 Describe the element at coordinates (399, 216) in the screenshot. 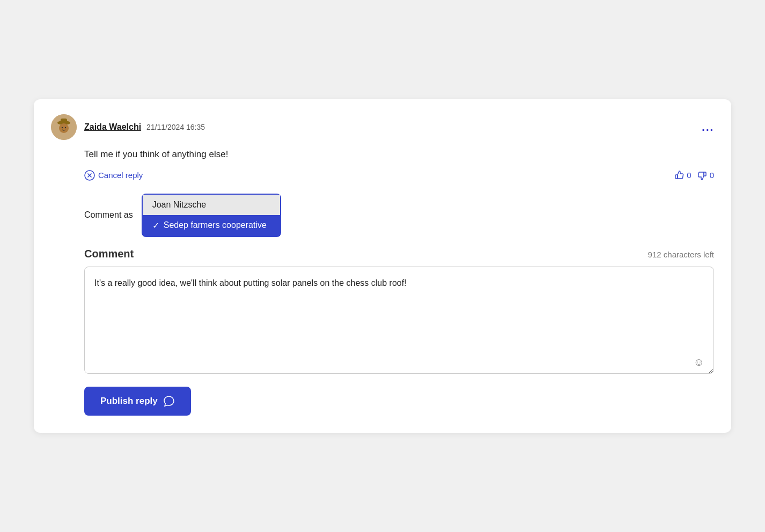

I see `comment-as-row: Comment as Joan Nitzsche ✓ Sedep farmers…` at that location.